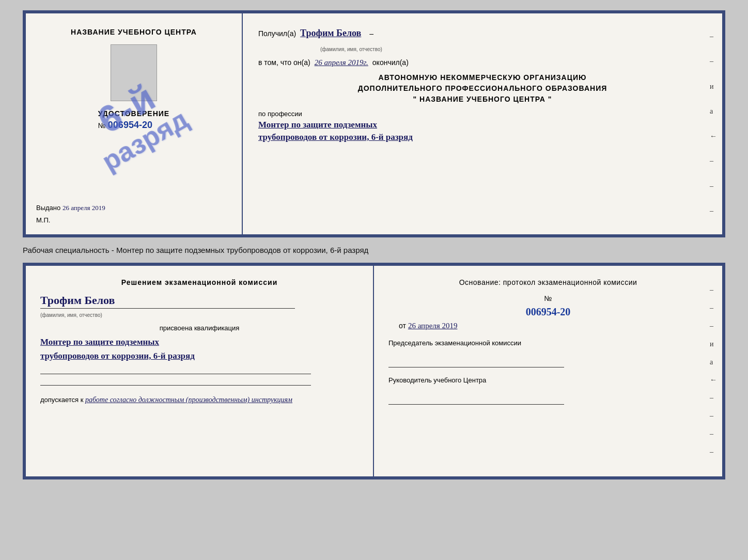 The image size is (748, 560). What do you see at coordinates (43, 220) in the screenshot?
I see `mp-label: М.П.` at bounding box center [43, 220].